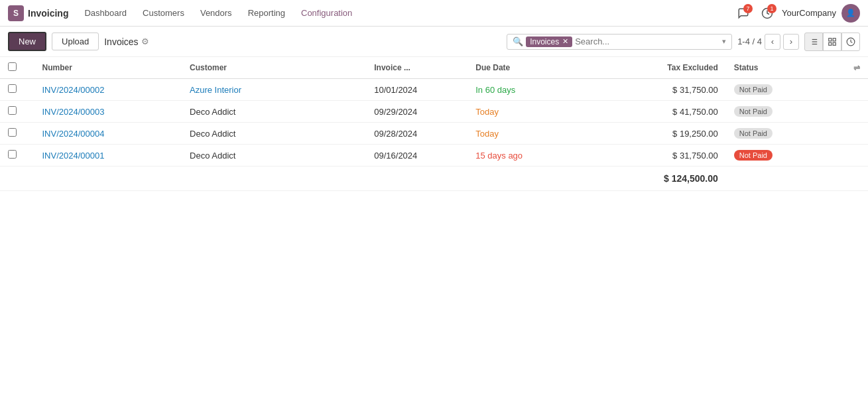  I want to click on col-header-adjust: ⇌, so click(853, 68).